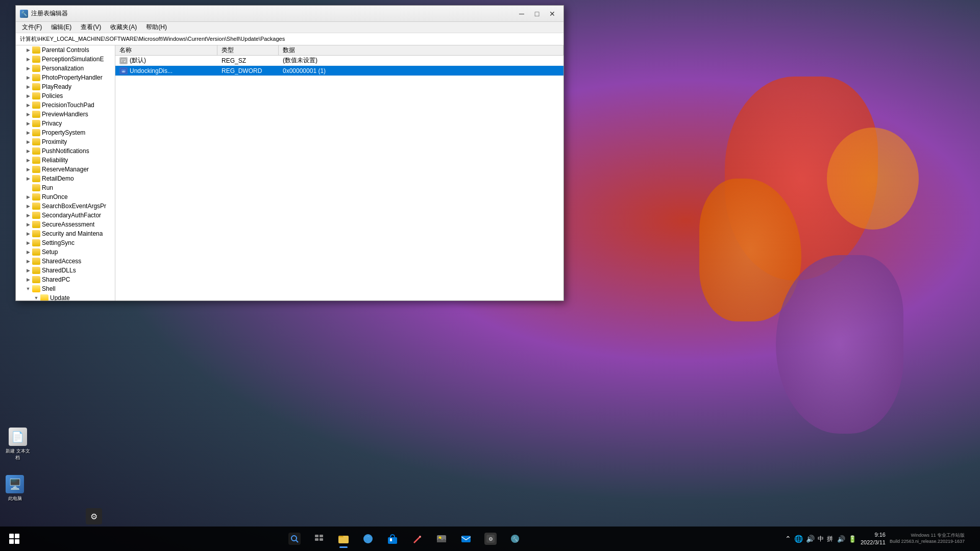 Image resolution: width=980 pixels, height=551 pixels. Describe the element at coordinates (65, 234) in the screenshot. I see `tree-item-security: ▶ Security and Maintena` at that location.